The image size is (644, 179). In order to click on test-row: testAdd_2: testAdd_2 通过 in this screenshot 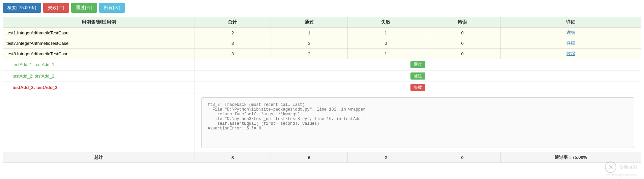, I will do `click(322, 76)`.